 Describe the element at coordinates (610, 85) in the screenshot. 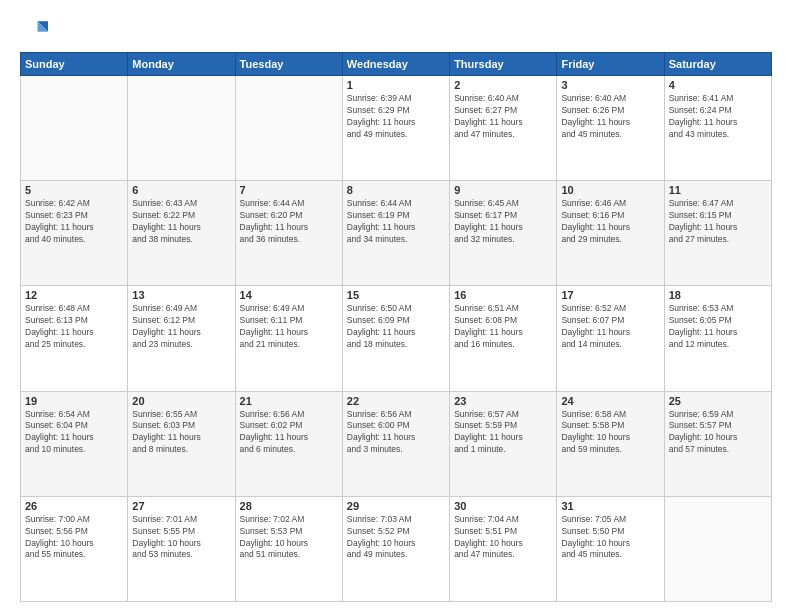

I see `day-number: 3` at that location.